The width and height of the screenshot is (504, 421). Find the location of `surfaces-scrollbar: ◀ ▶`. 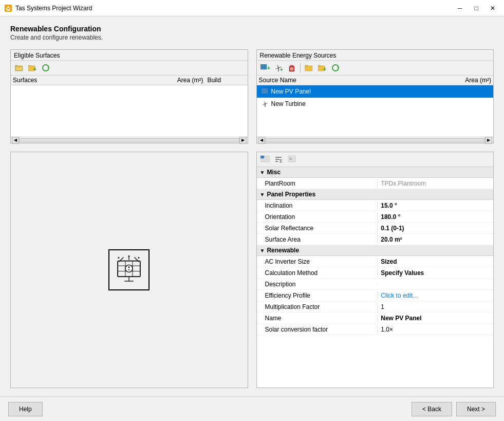

surfaces-scrollbar: ◀ ▶ is located at coordinates (129, 140).